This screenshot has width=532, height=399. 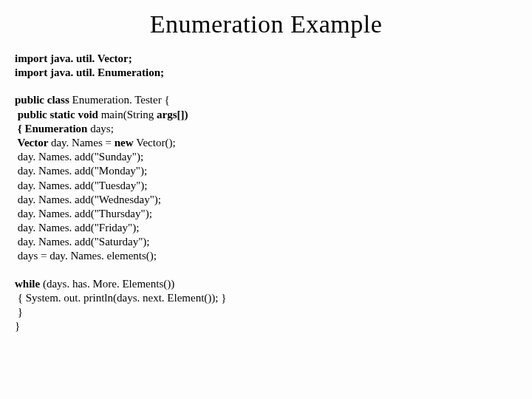 I want to click on close-main: }, so click(x=19, y=312).